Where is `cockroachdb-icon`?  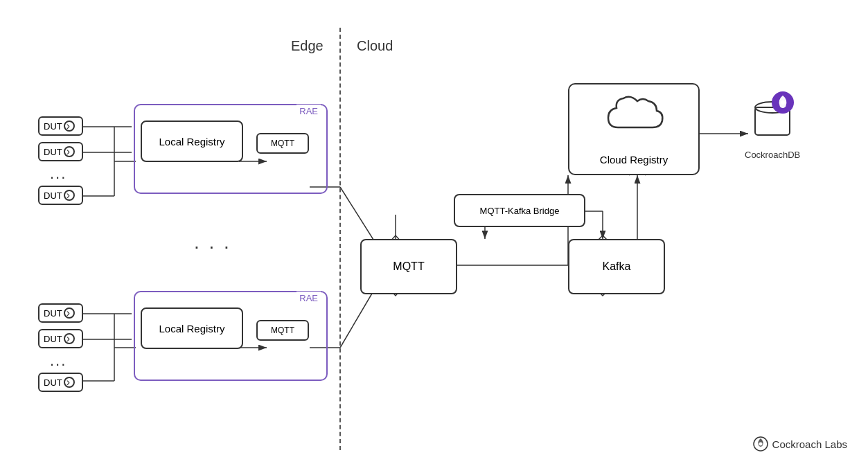 cockroachdb-icon is located at coordinates (772, 118).